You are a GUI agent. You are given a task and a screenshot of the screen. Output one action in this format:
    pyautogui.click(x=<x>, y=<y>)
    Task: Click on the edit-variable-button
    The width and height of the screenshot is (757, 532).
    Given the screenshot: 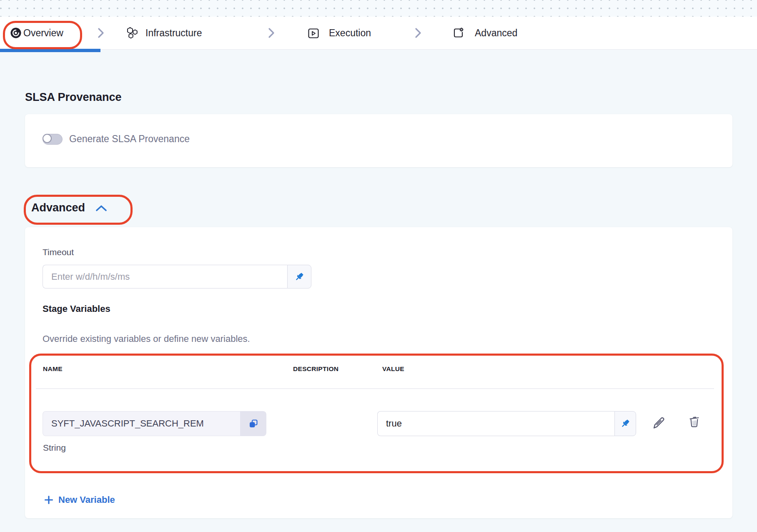 What is the action you would take?
    pyautogui.click(x=659, y=424)
    